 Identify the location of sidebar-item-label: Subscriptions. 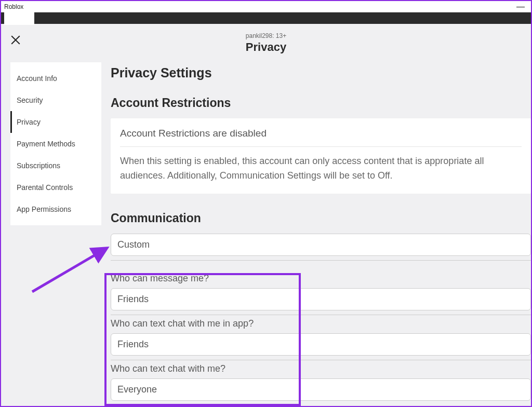
(38, 166).